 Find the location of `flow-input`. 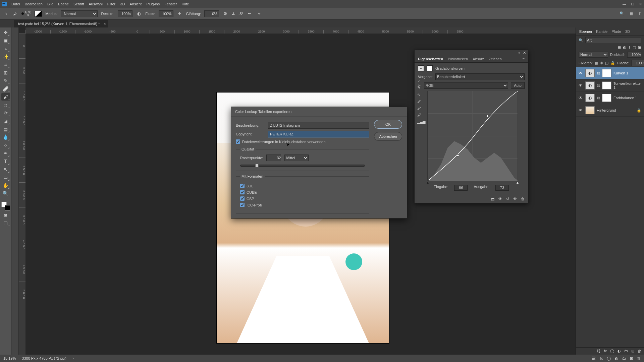

flow-input is located at coordinates (166, 14).